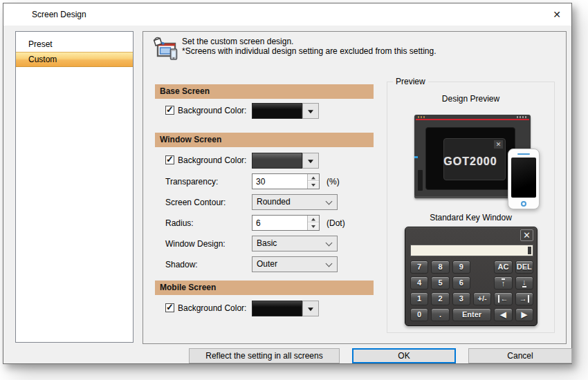 This screenshot has width=588, height=380. What do you see at coordinates (504, 283) in the screenshot?
I see `key-label: ↑` at bounding box center [504, 283].